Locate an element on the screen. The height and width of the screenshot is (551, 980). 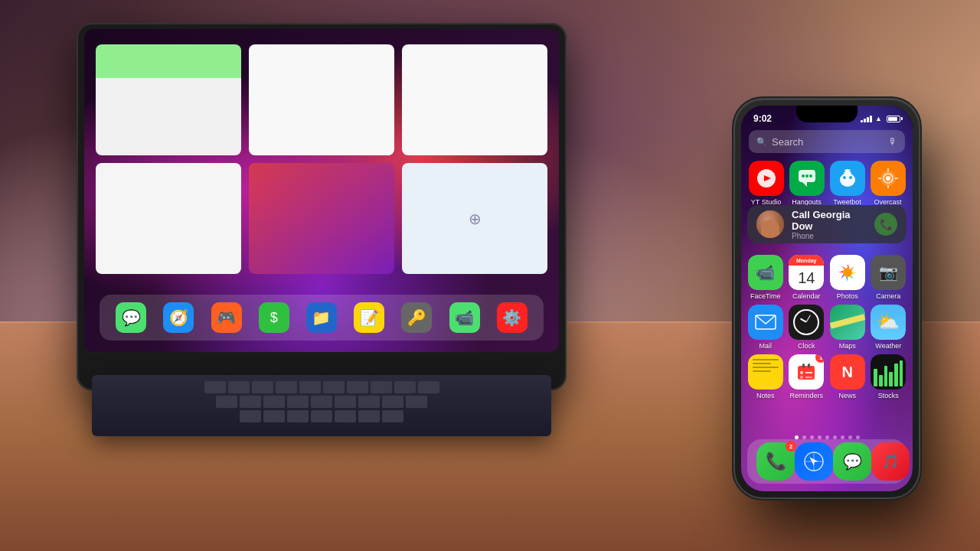
ipad-dock-messages: 💬 is located at coordinates (131, 318).